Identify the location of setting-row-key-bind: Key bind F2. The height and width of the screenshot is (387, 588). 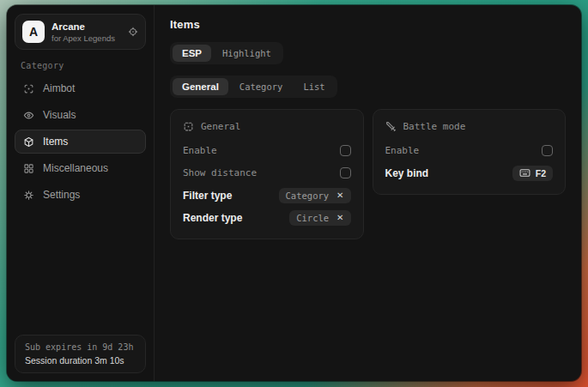
(470, 173).